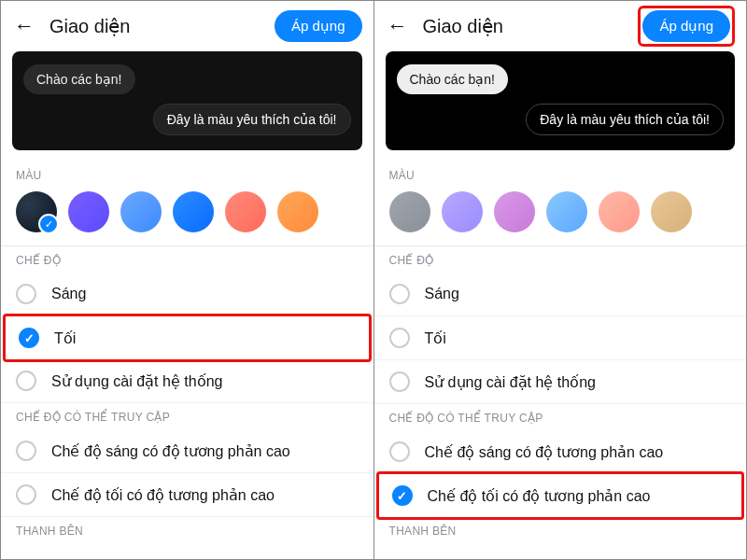 The image size is (747, 560). What do you see at coordinates (567, 212) in the screenshot?
I see `color-swatch-sky` at bounding box center [567, 212].